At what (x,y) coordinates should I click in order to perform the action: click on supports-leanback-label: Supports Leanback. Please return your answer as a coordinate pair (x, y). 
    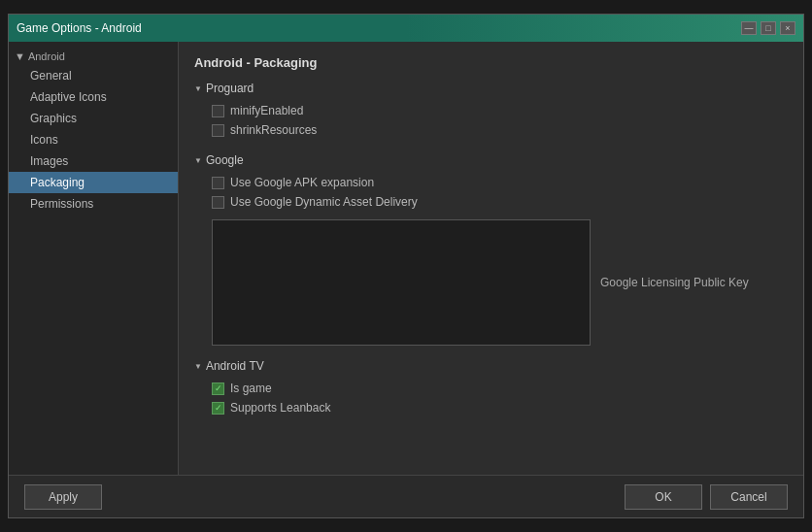
    Looking at the image, I should click on (280, 408).